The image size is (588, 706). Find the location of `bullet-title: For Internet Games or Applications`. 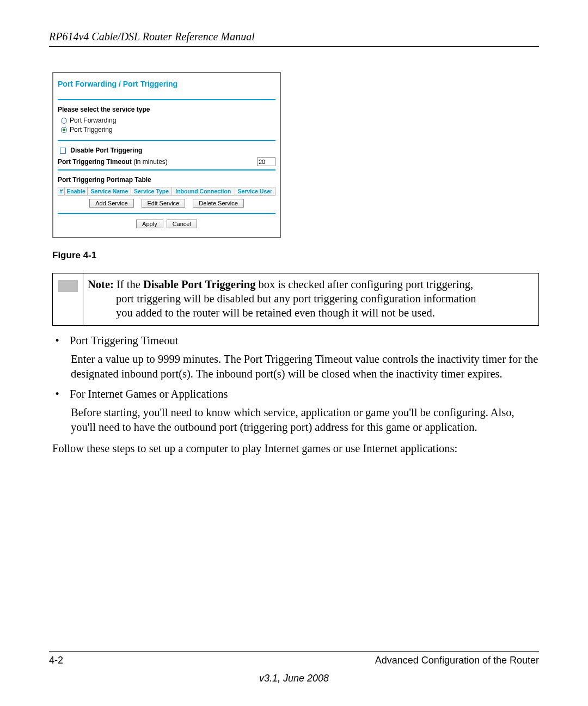

bullet-title: For Internet Games or Applications is located at coordinates (149, 394).